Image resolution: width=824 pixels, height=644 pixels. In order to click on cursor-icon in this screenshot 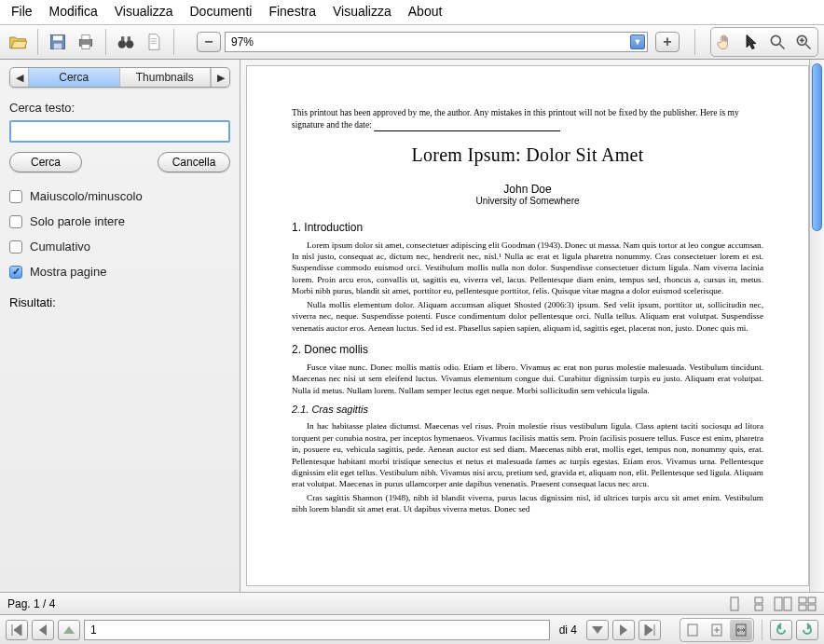, I will do `click(751, 42)`.